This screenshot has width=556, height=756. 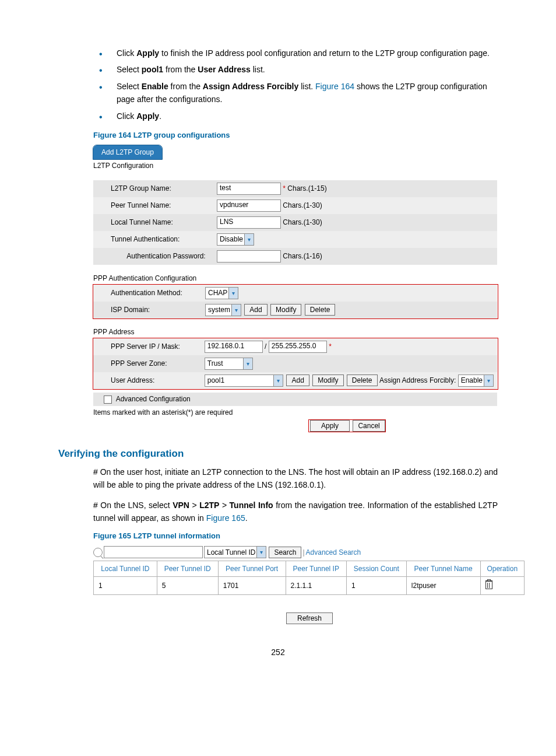 I want to click on refresh-button: Refresh, so click(x=309, y=618).